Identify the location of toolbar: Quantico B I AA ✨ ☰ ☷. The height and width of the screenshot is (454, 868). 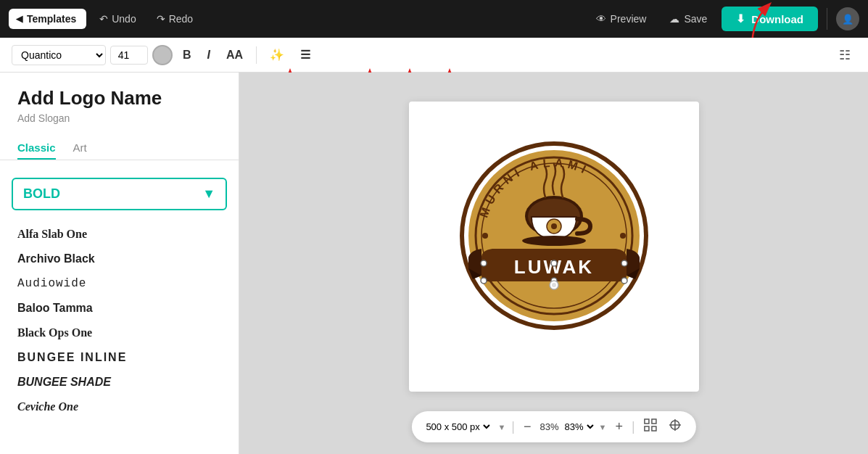
(434, 55).